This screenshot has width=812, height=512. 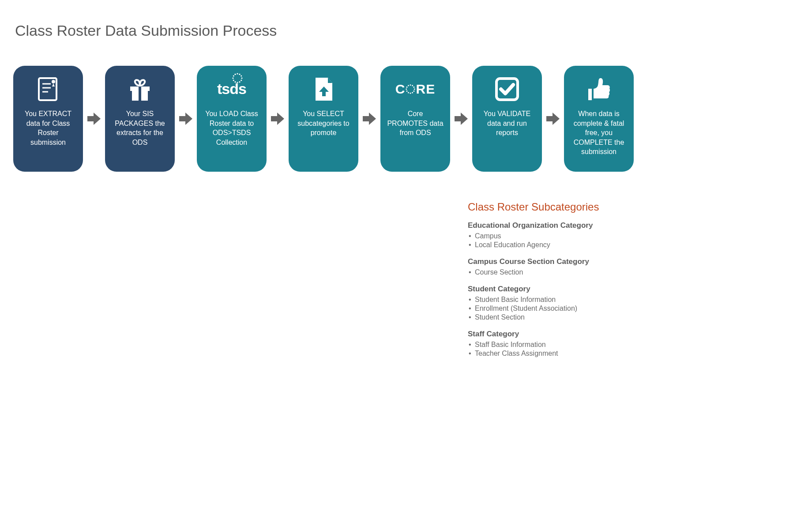 I want to click on subcategory-group: Educational Organization CategoryCampusL…, so click(x=543, y=235).